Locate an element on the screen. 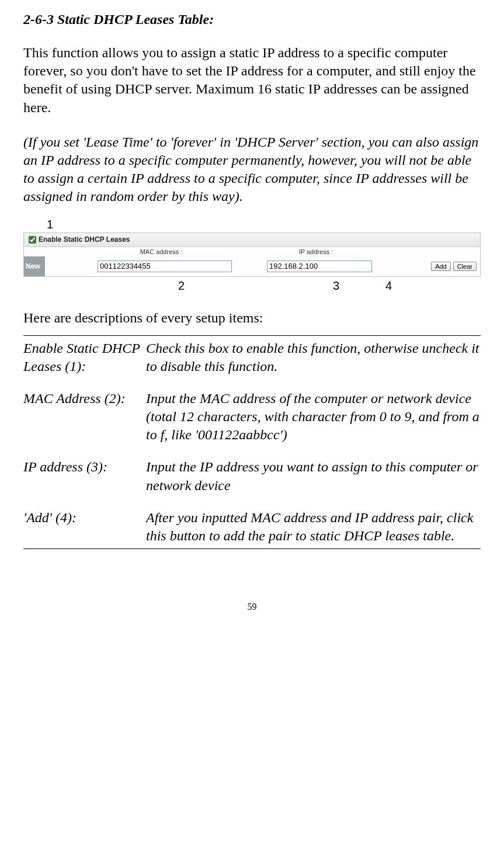 This screenshot has height=868, width=504. callout-1: 1 is located at coordinates (252, 224).